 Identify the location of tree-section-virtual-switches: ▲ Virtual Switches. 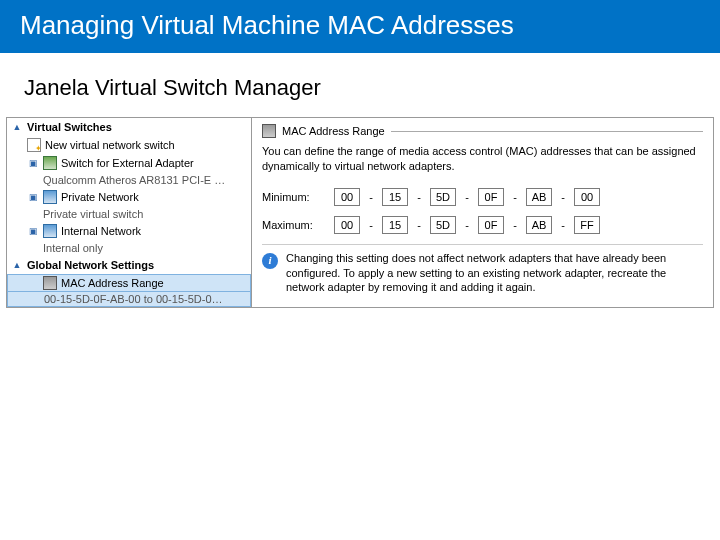
(129, 127).